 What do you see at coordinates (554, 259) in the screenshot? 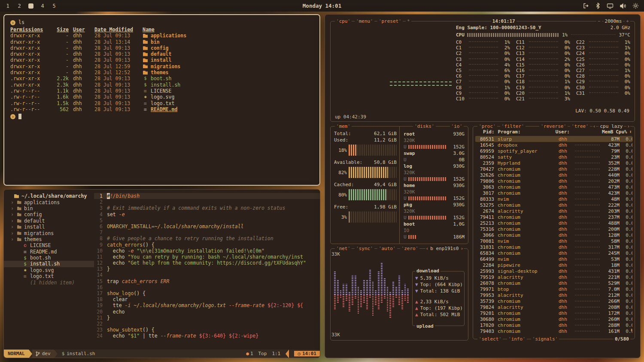
I see `process-row: 66499 nvim dhh 53M 0.0` at bounding box center [554, 259].